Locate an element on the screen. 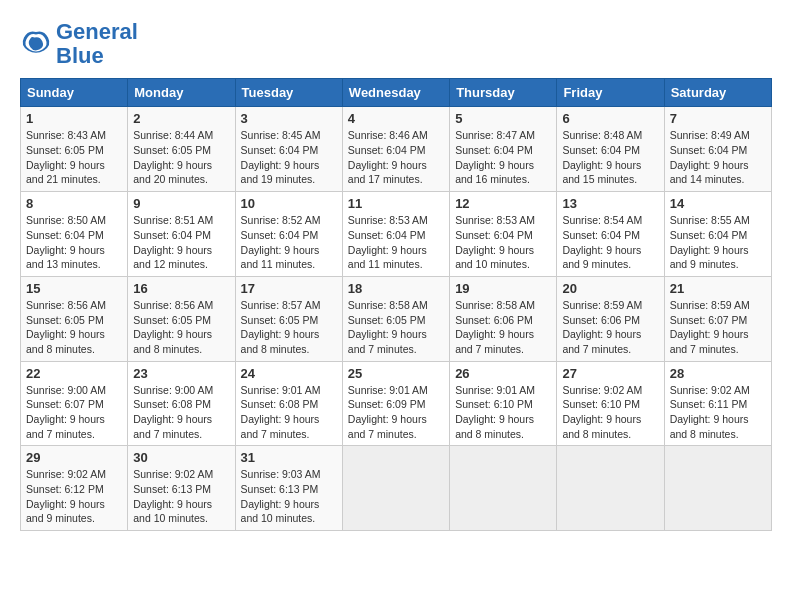 This screenshot has height=612, width=792. day-info: Sunrise: 8:57 AM Sunset: 6:05 PM Dayligh… is located at coordinates (289, 328).